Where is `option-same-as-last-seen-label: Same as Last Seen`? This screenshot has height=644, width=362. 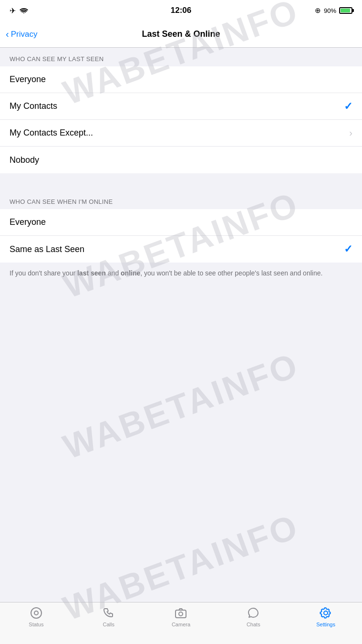 option-same-as-last-seen-label: Same as Last Seen is located at coordinates (47, 249).